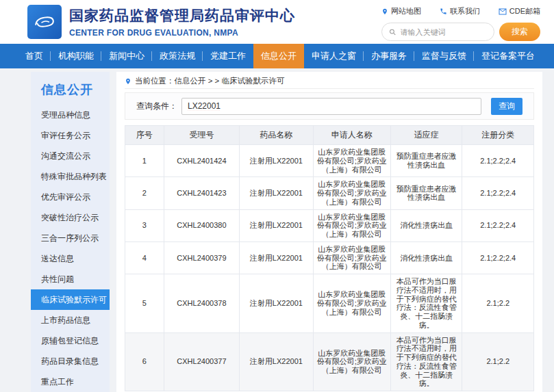 Image resolution: width=554 pixels, height=392 pixels. I want to click on mailbox-link: CDE邮箱, so click(519, 11).